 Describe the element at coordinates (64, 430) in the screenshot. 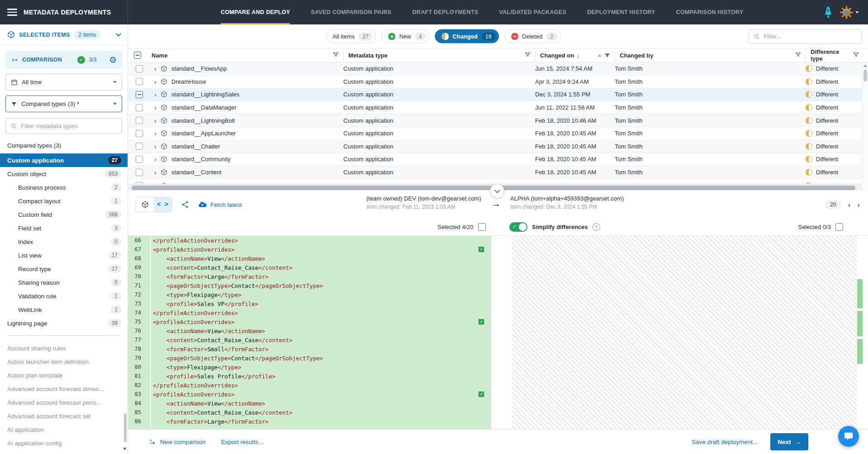

I see `sidebar-item-ai-application: AI application` at that location.